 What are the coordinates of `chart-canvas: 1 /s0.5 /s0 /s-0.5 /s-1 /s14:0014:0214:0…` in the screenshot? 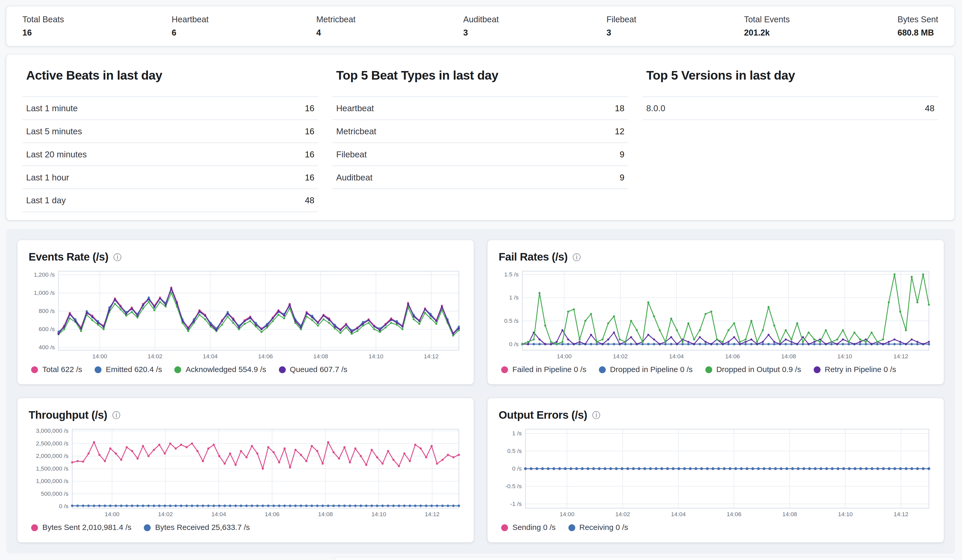 It's located at (716, 472).